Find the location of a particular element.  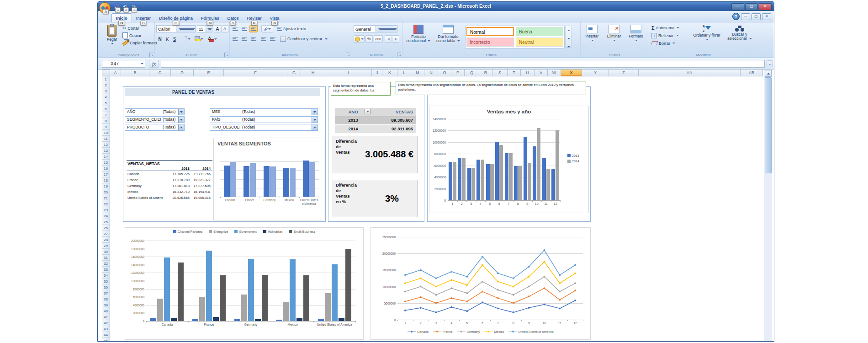

legend-item: Germany is located at coordinates (469, 332).